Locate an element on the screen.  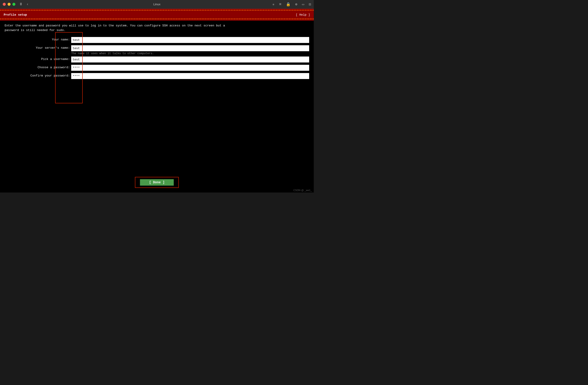
form-row-username: Pick a username: is located at coordinates (157, 60).